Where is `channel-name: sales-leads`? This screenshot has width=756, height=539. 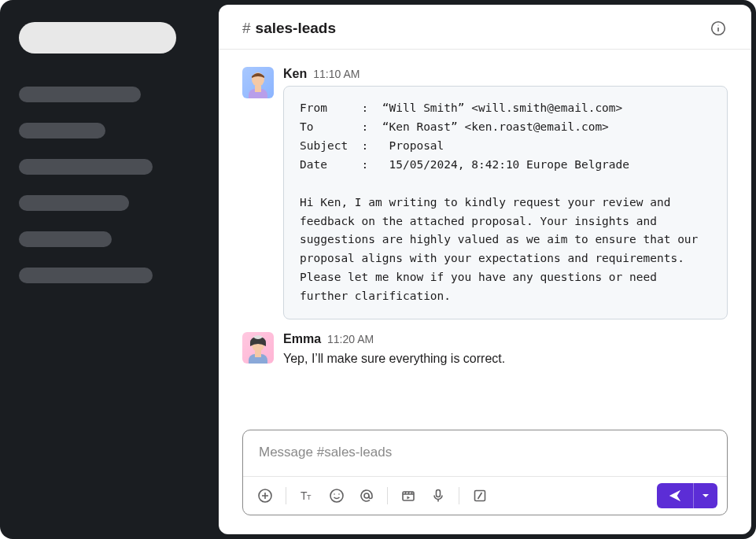 channel-name: sales-leads is located at coordinates (296, 28).